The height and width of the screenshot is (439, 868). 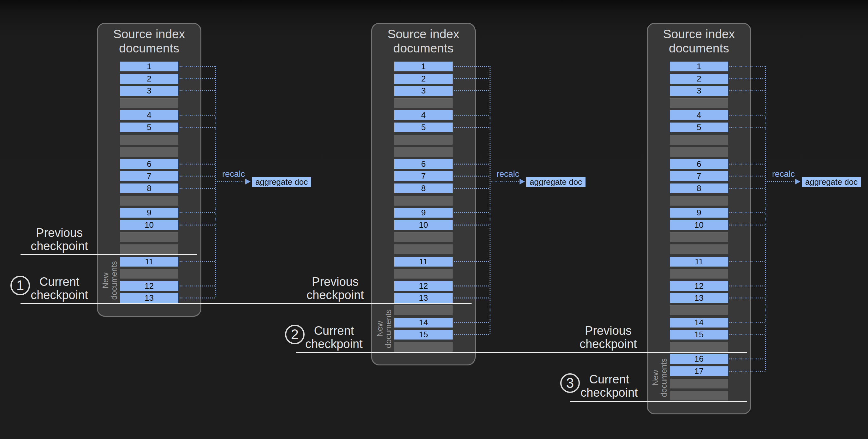 What do you see at coordinates (423, 262) in the screenshot?
I see `doc-bar: 11` at bounding box center [423, 262].